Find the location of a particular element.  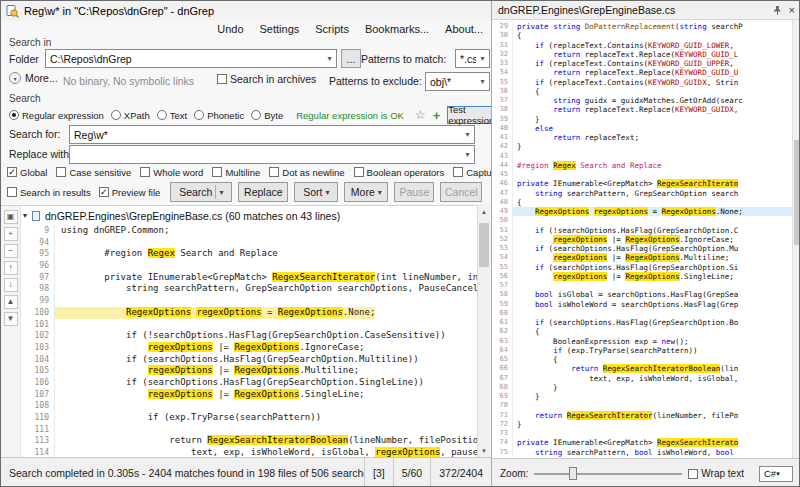

result-line-107: 107 regexOptions |= RegexOptions.SingleL… is located at coordinates (250, 395).